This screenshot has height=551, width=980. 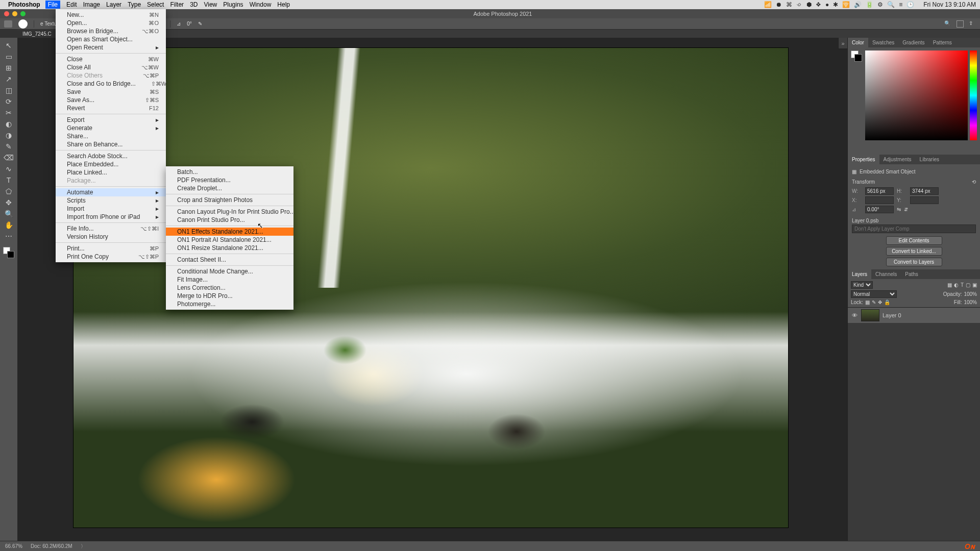 I want to click on tool-button: ∿, so click(x=9, y=169).